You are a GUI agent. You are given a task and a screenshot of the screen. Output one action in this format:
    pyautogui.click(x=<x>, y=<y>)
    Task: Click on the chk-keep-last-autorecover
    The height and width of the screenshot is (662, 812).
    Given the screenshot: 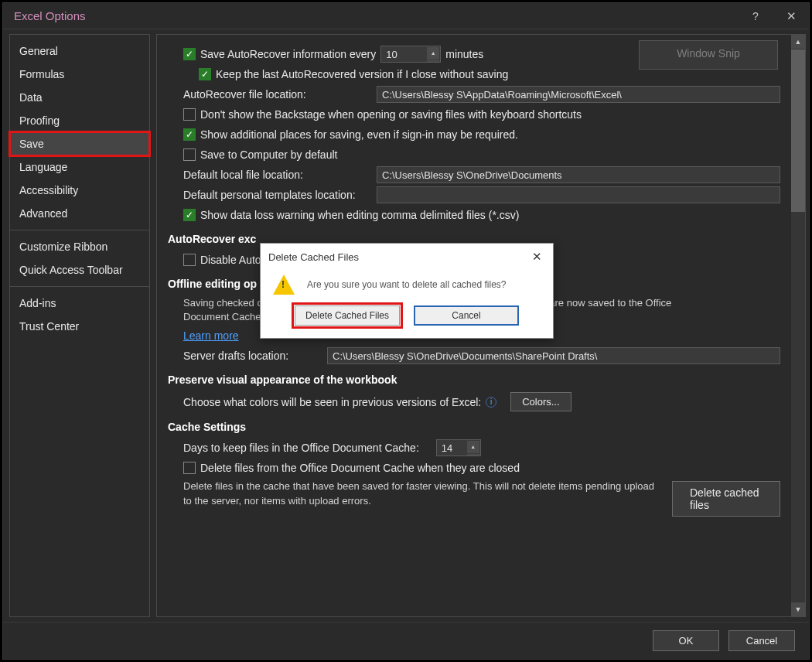 What is the action you would take?
    pyautogui.click(x=205, y=74)
    